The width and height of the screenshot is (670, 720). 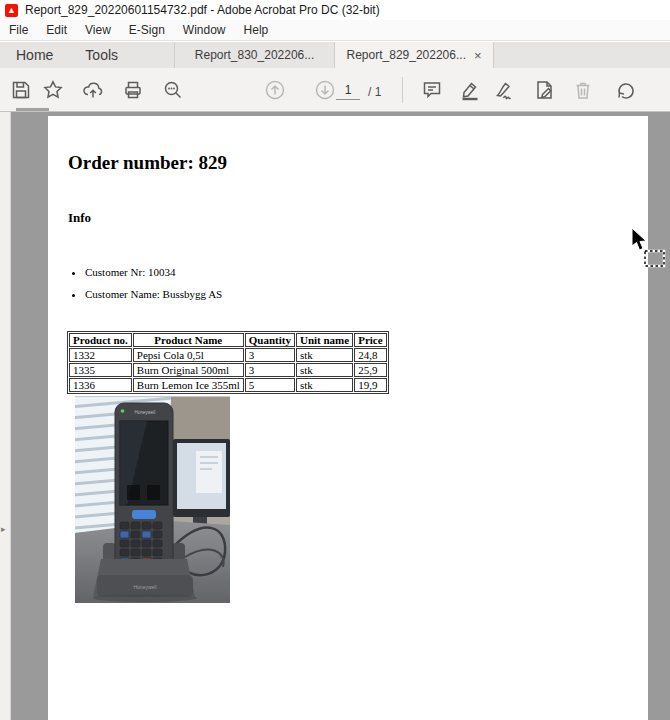 What do you see at coordinates (228, 385) in the screenshot?
I see `table-row: 1336 Burn Lemon Ice 355ml 5 stk 19,9` at bounding box center [228, 385].